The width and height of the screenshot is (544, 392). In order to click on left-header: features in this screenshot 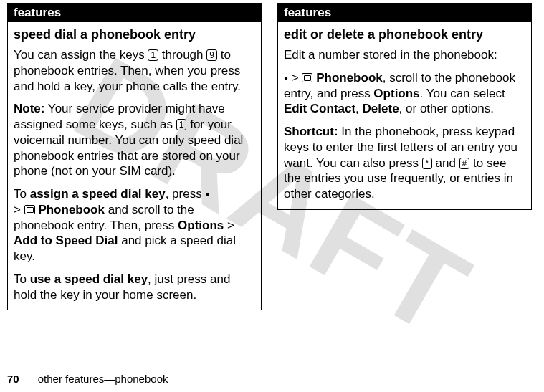, I will do `click(135, 13)`.